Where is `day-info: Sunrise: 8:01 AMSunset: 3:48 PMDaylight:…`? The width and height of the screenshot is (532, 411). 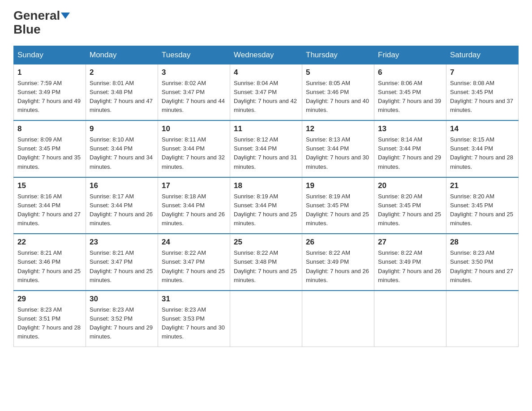 day-info: Sunrise: 8:01 AMSunset: 3:48 PMDaylight:… is located at coordinates (121, 97).